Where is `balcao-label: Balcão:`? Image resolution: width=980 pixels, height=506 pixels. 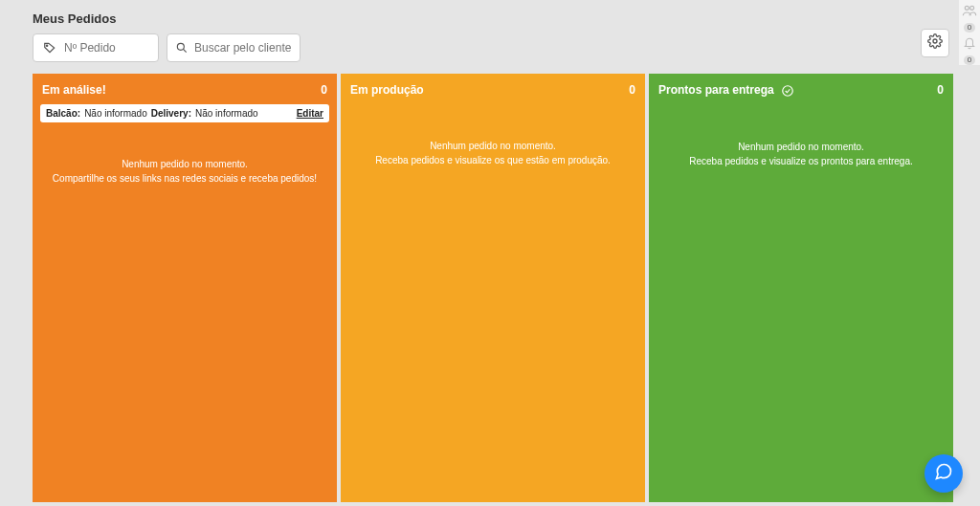
balcao-label: Balcão: is located at coordinates (63, 113).